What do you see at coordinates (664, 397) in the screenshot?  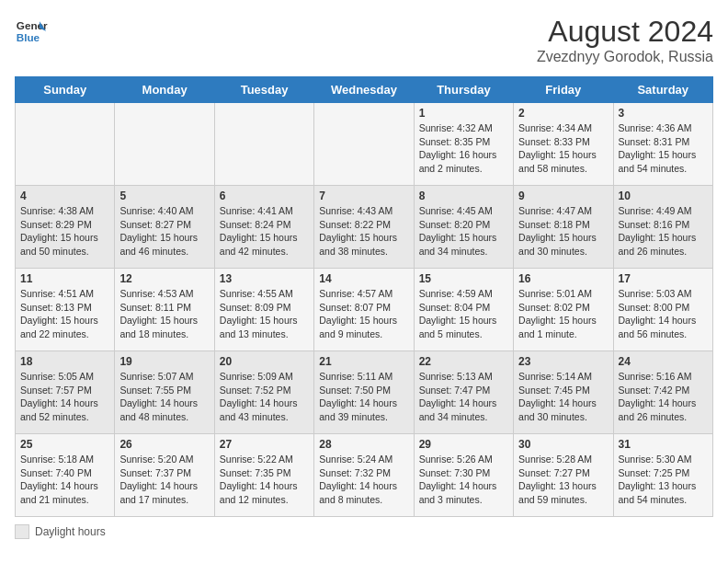 I see `day-info: Sunrise: 5:16 AM Sunset: 7:42 PM Dayligh…` at bounding box center [664, 397].